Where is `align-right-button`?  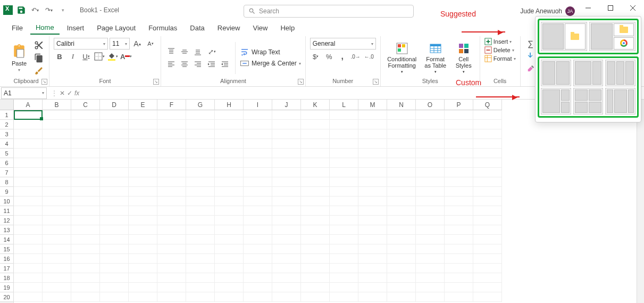
align-right-button is located at coordinates (198, 64).